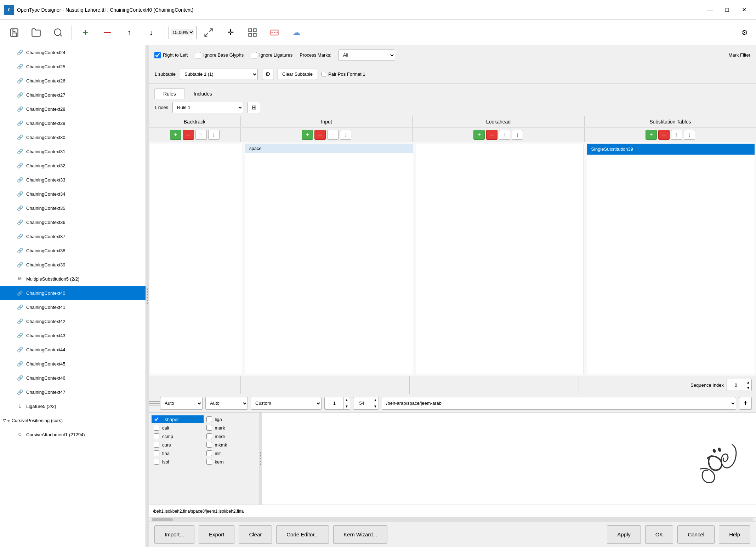  I want to click on close-button: ✕, so click(744, 10).